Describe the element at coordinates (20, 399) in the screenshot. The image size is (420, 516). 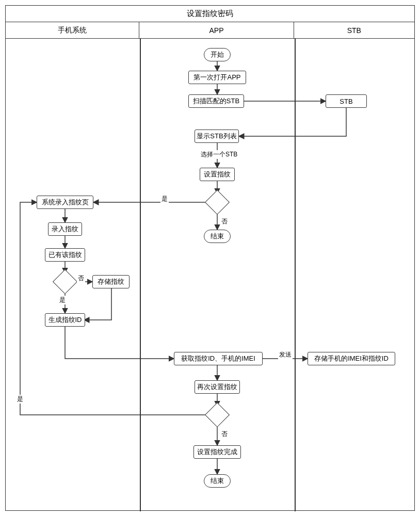
I see `label-yes-3: 是` at that location.